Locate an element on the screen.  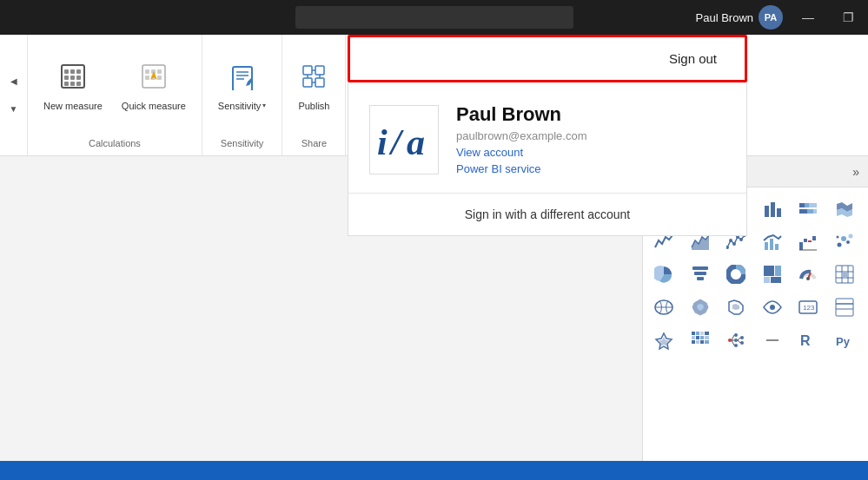
power-bi-service-link: Power BI service is located at coordinates (521, 168).